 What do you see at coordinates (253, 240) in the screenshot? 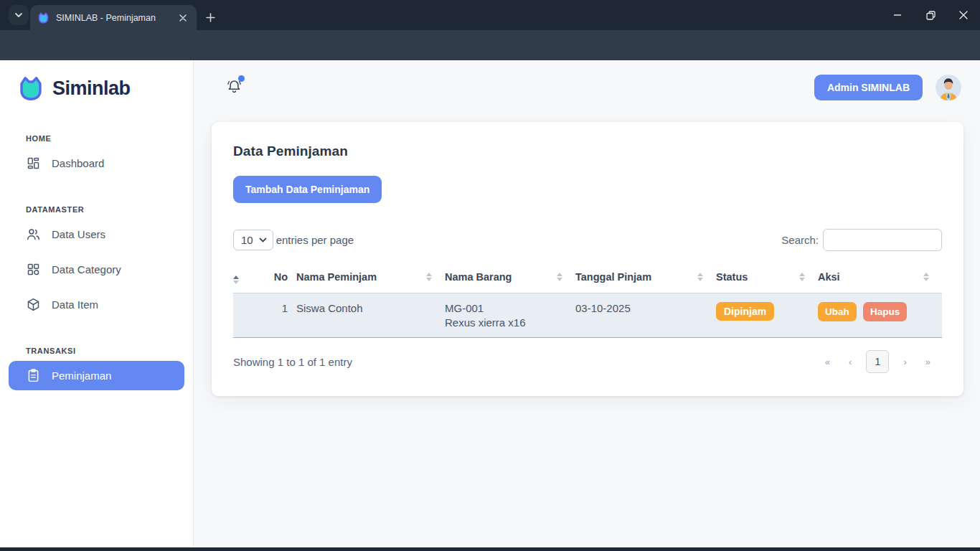
I see `page-size-select: 10` at bounding box center [253, 240].